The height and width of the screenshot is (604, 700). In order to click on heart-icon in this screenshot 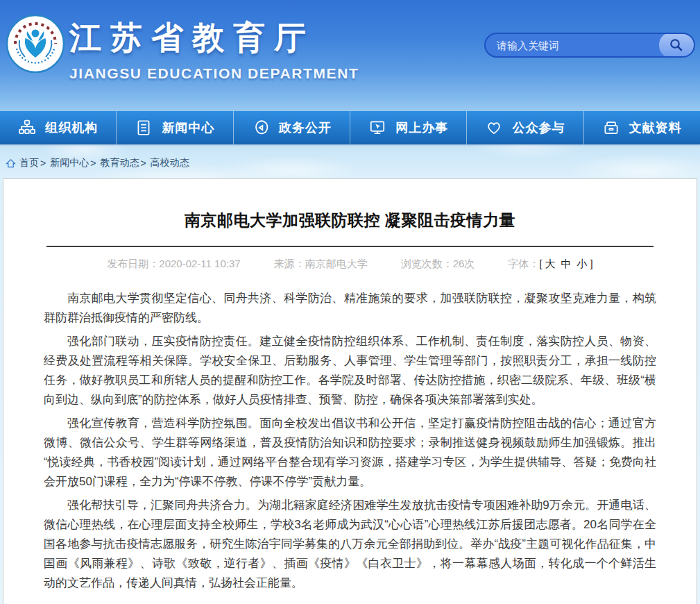, I will do `click(494, 128)`.